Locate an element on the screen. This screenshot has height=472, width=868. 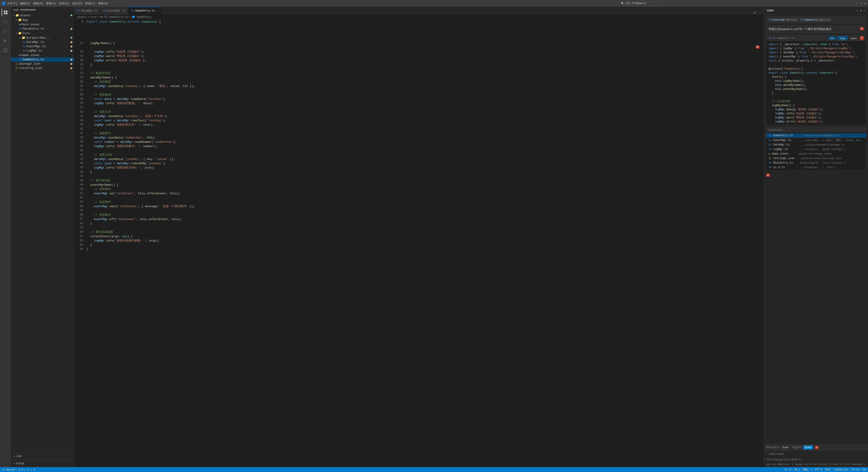
tree-gameentry: TS GameEntry.ts is located at coordinates (42, 59).